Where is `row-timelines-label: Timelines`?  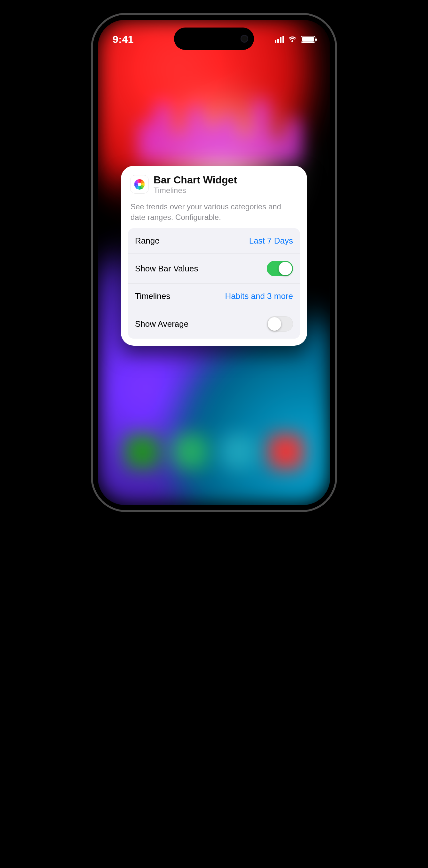 row-timelines-label: Timelines is located at coordinates (153, 296).